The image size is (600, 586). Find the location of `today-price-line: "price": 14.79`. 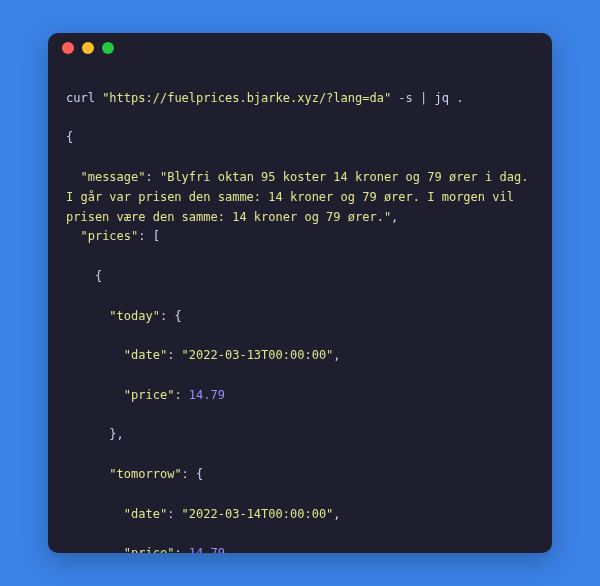

today-price-line: "price": 14.79 is located at coordinates (300, 396).